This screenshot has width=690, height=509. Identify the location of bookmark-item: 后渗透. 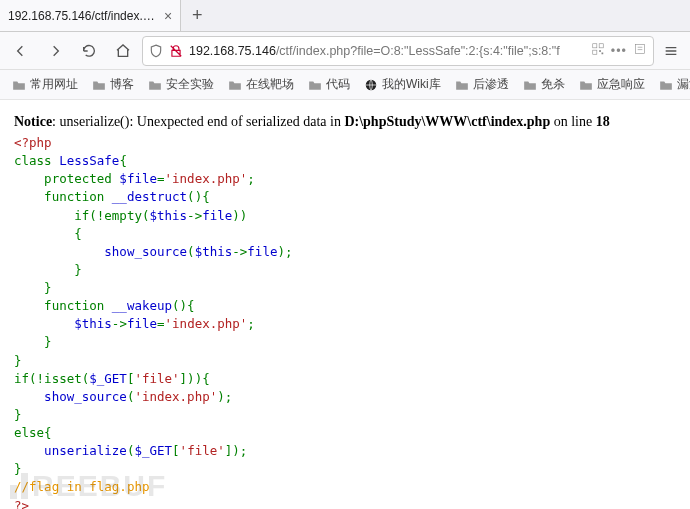
(482, 84).